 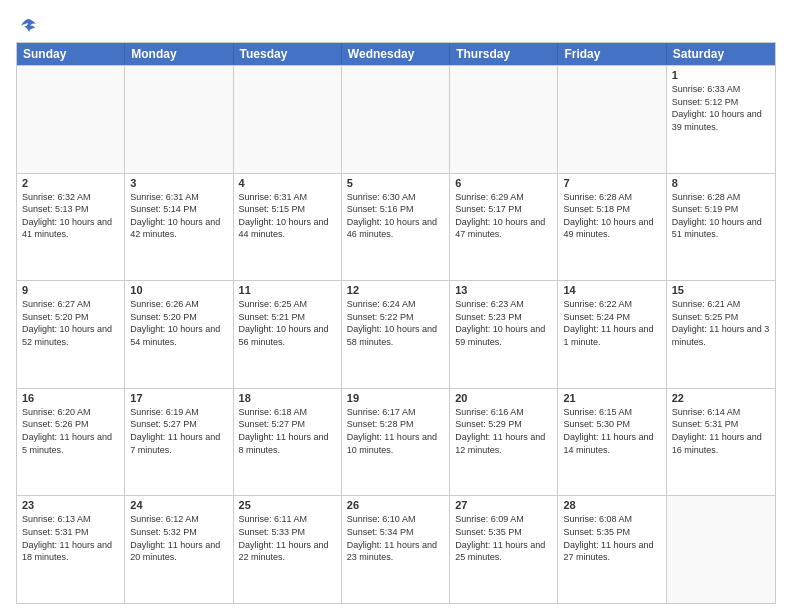 What do you see at coordinates (721, 216) in the screenshot?
I see `day-info: Sunrise: 6:28 AM Sunset: 5:19 PM Dayligh…` at bounding box center [721, 216].